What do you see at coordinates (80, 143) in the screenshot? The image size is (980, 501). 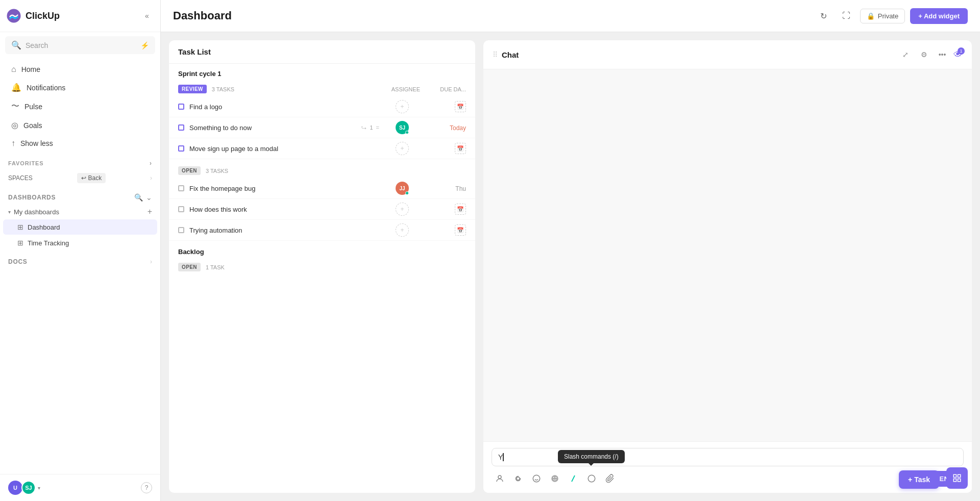 I see `nav-item-show-less: ↑ Show less` at bounding box center [80, 143].